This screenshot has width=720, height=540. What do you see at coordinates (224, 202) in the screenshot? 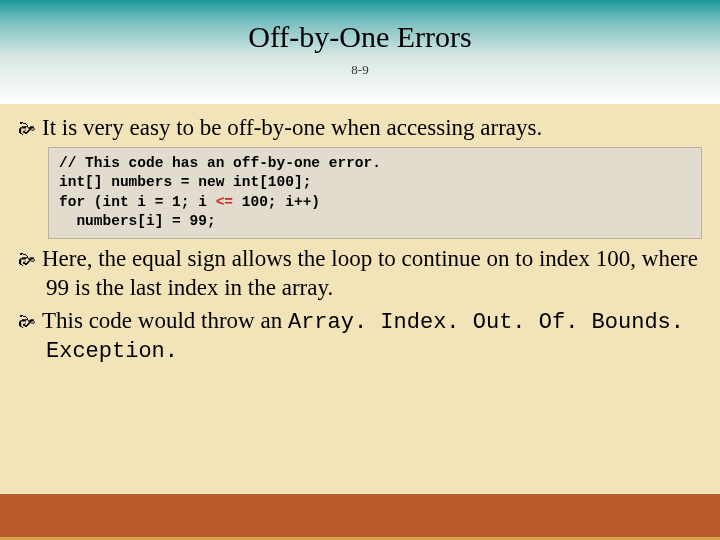
I see `code-operator: <=` at bounding box center [224, 202].